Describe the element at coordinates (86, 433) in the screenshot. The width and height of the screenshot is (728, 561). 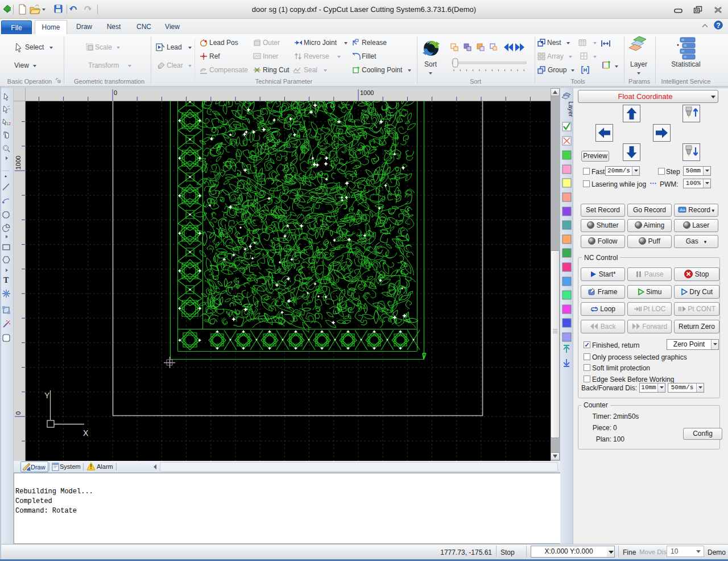
I see `svg-text: X` at that location.